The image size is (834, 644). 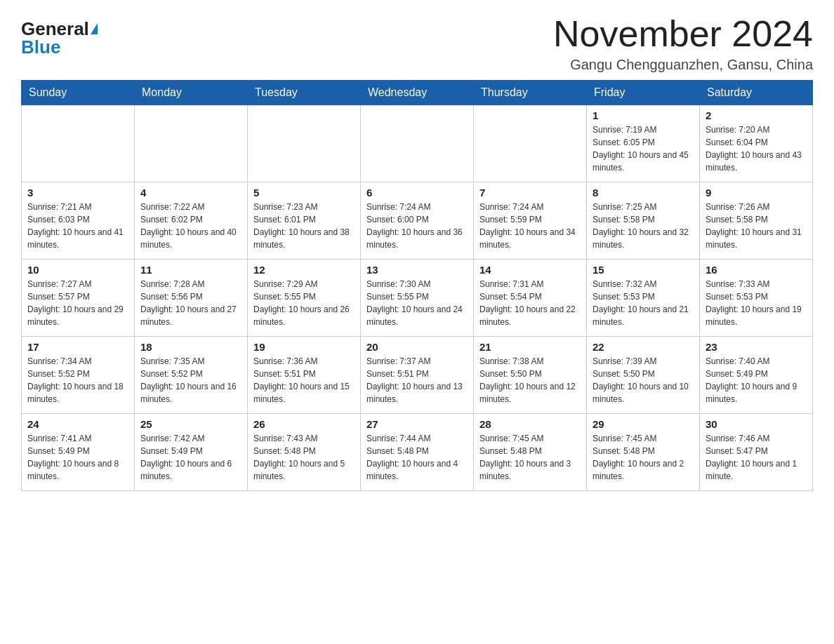 I want to click on day-number: 15, so click(x=643, y=269).